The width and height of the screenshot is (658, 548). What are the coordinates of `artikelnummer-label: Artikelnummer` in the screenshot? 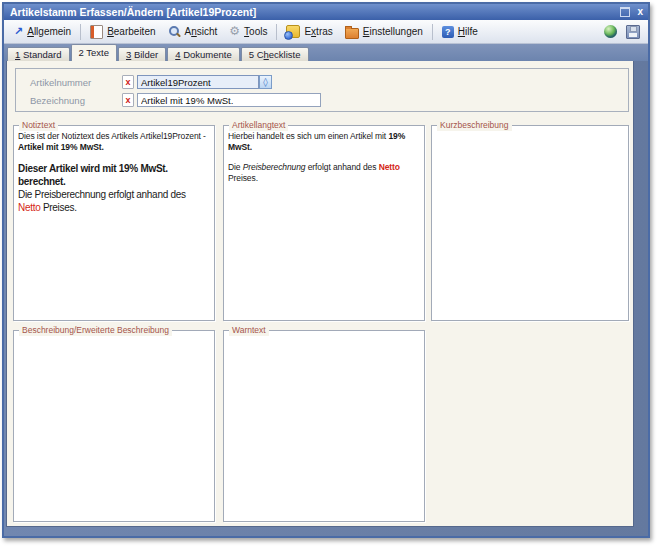 It's located at (60, 82).